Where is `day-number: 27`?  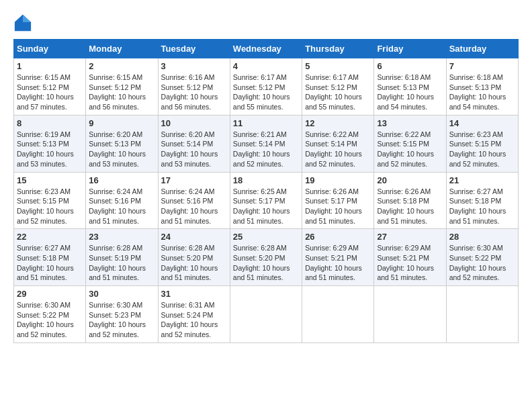
day-number: 27 is located at coordinates (410, 236).